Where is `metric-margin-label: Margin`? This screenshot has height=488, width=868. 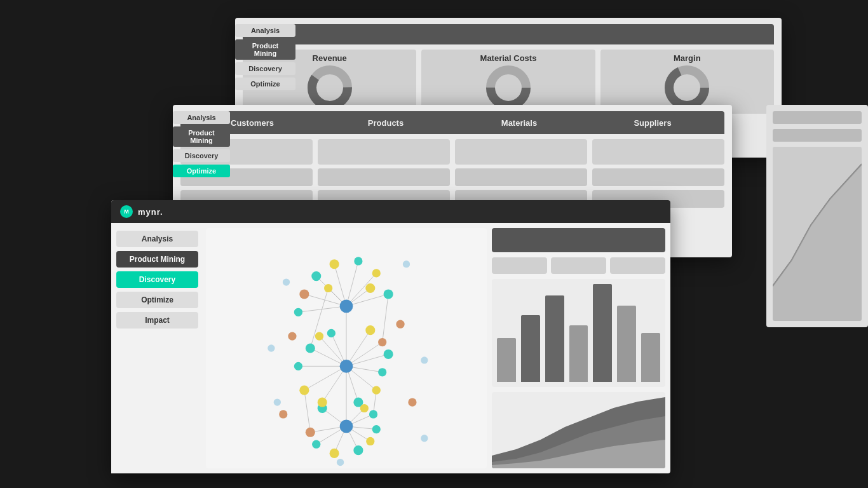 metric-margin-label: Margin is located at coordinates (688, 58).